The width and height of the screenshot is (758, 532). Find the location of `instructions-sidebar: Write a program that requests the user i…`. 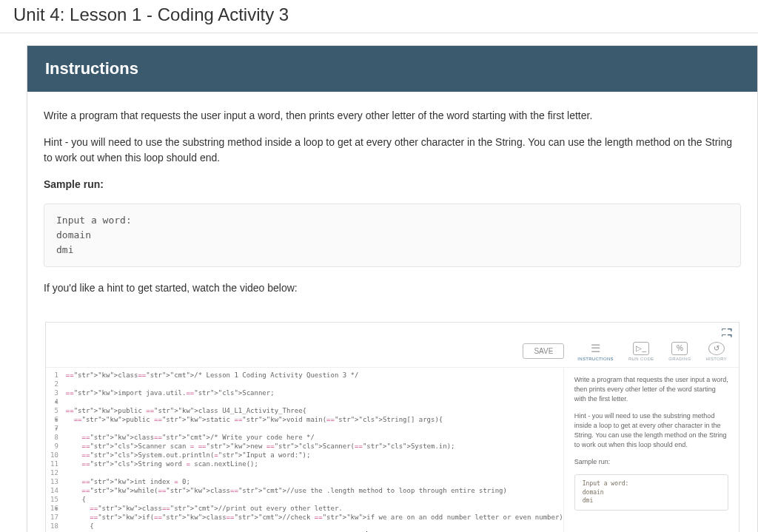

instructions-sidebar: Write a program that requests the user i… is located at coordinates (651, 450).